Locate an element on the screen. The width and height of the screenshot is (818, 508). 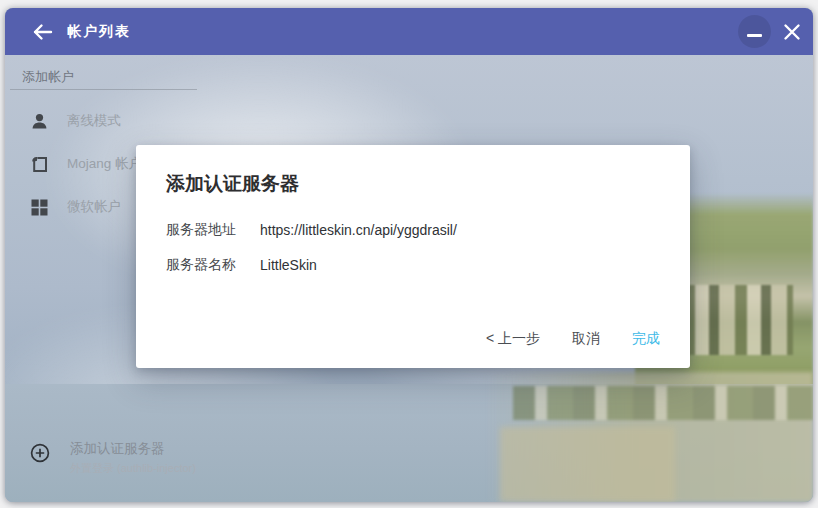
background-sand is located at coordinates (588, 464).